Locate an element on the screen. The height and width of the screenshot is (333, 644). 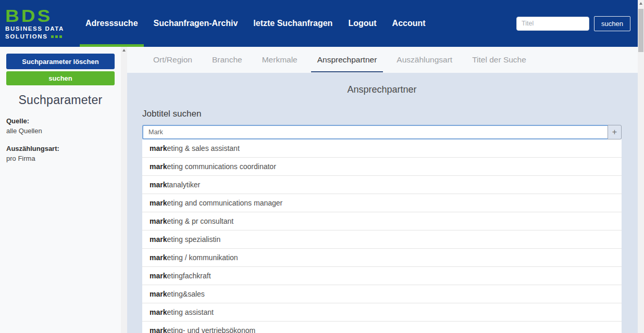
tab-ansprechpartner: Ansprechpartner is located at coordinates (347, 60).